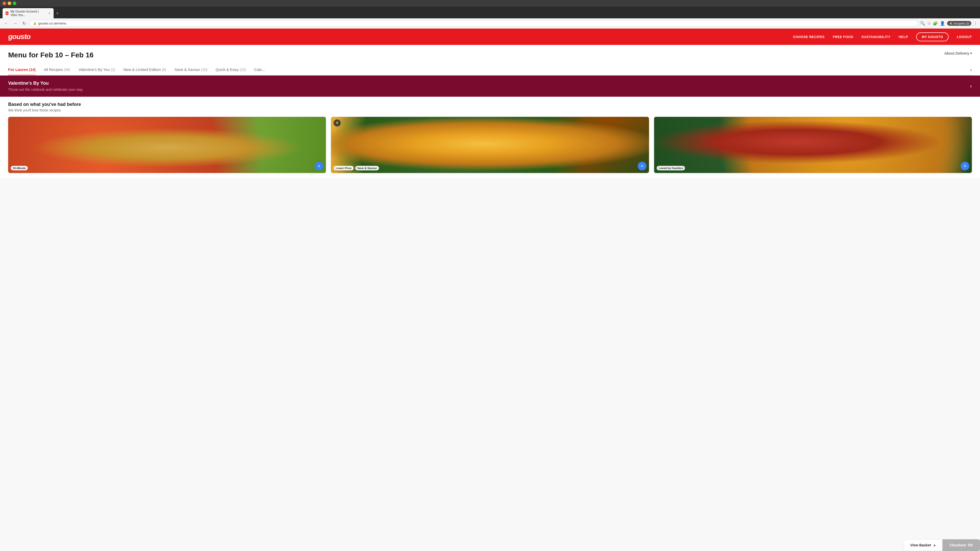 The height and width of the screenshot is (551, 980). What do you see at coordinates (188, 70) in the screenshot?
I see `filter-label: Save & Savour` at bounding box center [188, 70].